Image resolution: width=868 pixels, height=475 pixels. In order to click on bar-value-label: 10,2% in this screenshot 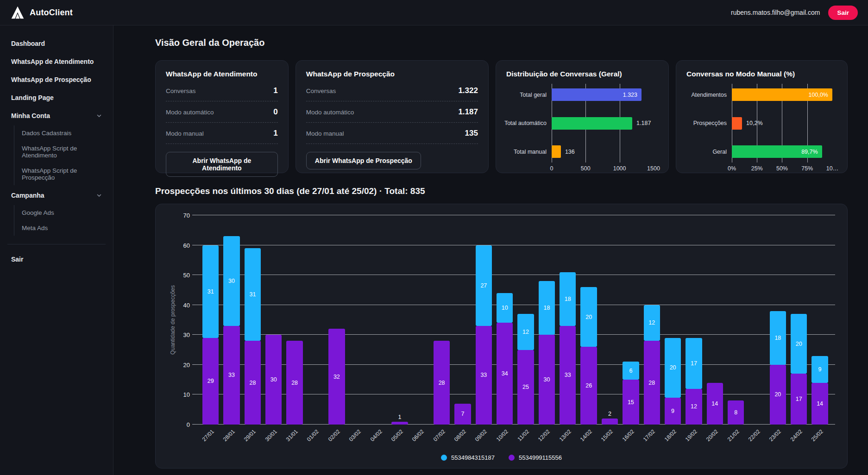, I will do `click(754, 123)`.